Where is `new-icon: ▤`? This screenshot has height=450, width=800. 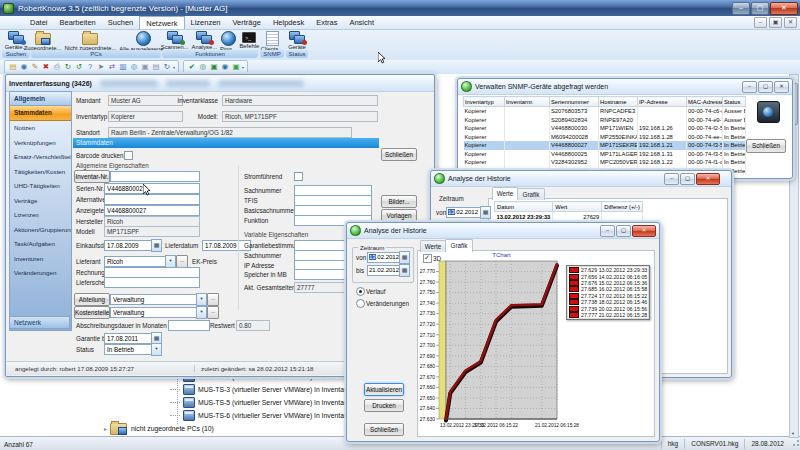 new-icon: ▤ is located at coordinates (13, 67).